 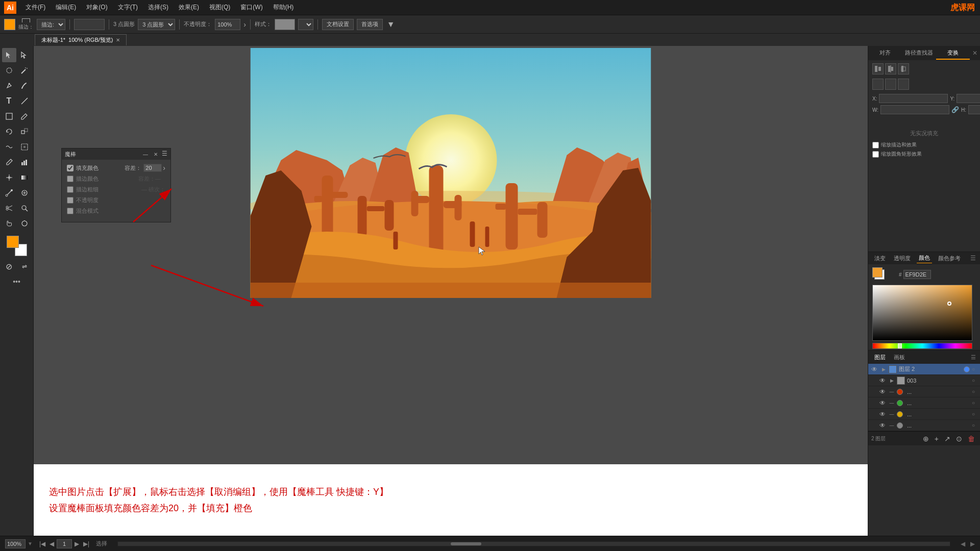 I want to click on magic-wand-tool, so click(x=24, y=70).